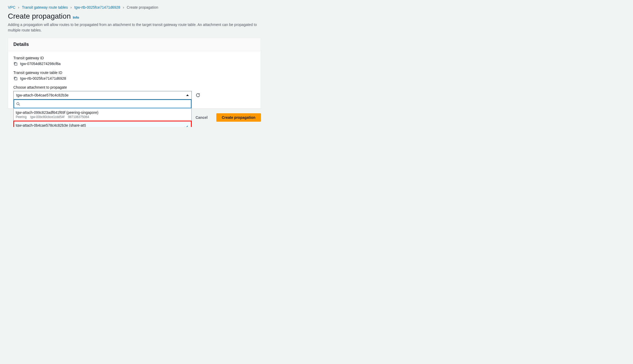  Describe the element at coordinates (18, 104) in the screenshot. I see `search-icon` at that location.